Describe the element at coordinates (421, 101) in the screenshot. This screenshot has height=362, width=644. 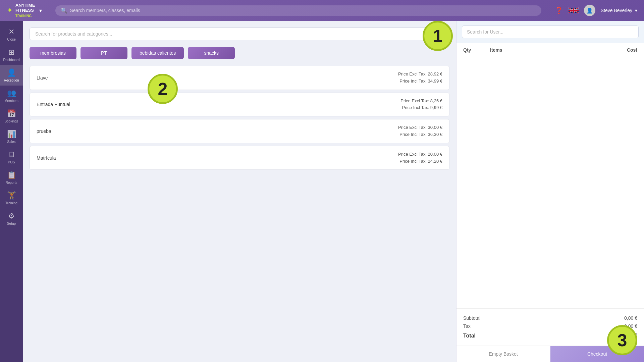
I see `price-excl-tax: Price Excl Tax: 8,26 €` at that location.